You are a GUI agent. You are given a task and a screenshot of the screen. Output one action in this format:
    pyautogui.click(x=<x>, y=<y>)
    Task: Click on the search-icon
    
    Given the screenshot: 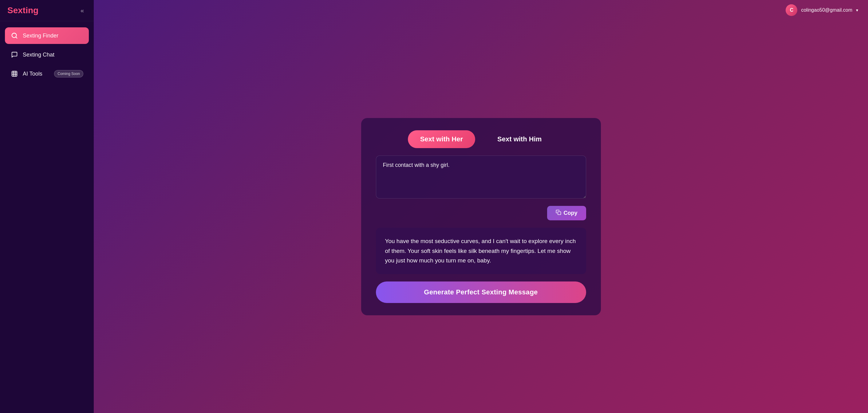 What is the action you would take?
    pyautogui.click(x=14, y=36)
    